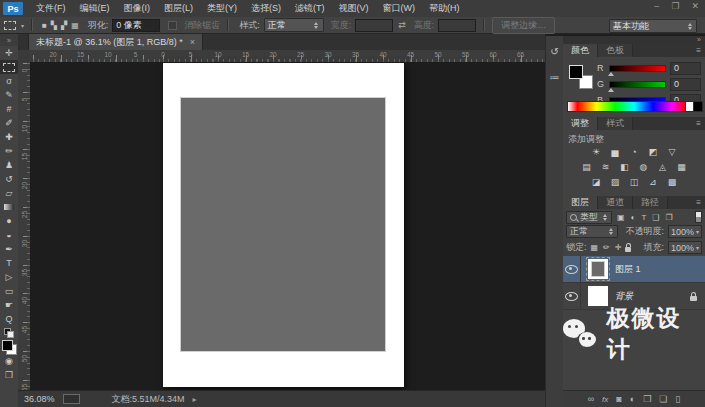 This screenshot has width=705, height=407. Describe the element at coordinates (672, 182) in the screenshot. I see `gradient-map-icon: ▩` at that location.